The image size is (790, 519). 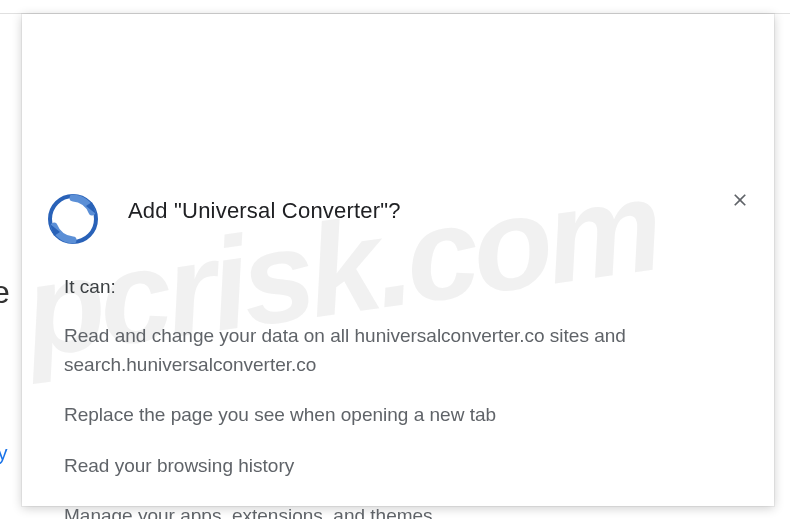 What do you see at coordinates (398, 466) in the screenshot?
I see `permission-item: Read your browsing history` at bounding box center [398, 466].